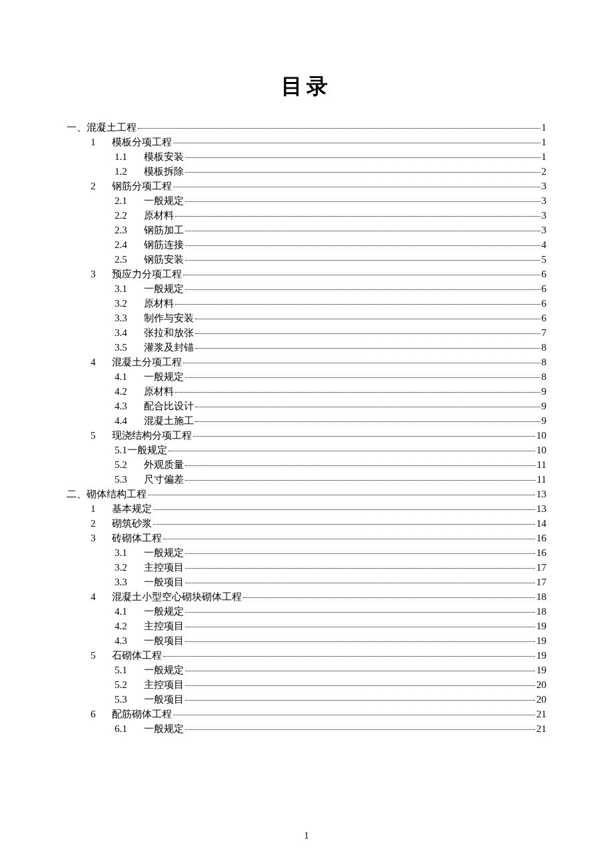 The image size is (613, 868). What do you see at coordinates (541, 568) in the screenshot?
I see `toc-entry-page: 17` at bounding box center [541, 568].